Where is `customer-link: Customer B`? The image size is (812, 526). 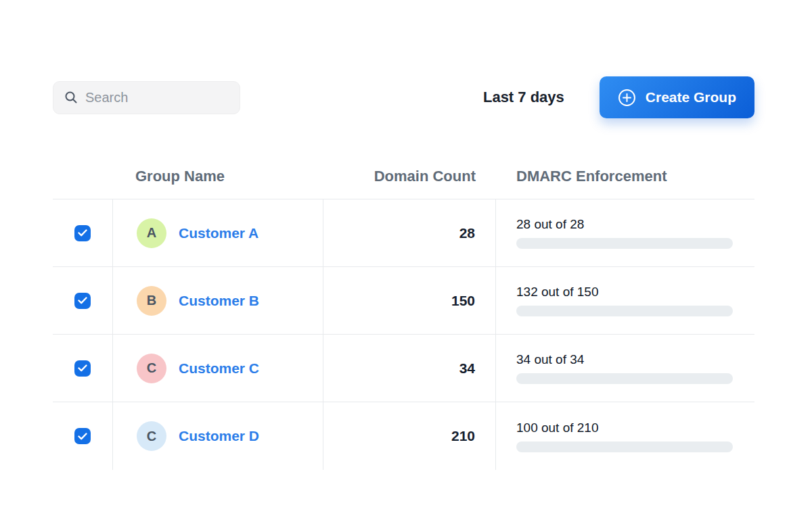 customer-link: Customer B is located at coordinates (219, 301).